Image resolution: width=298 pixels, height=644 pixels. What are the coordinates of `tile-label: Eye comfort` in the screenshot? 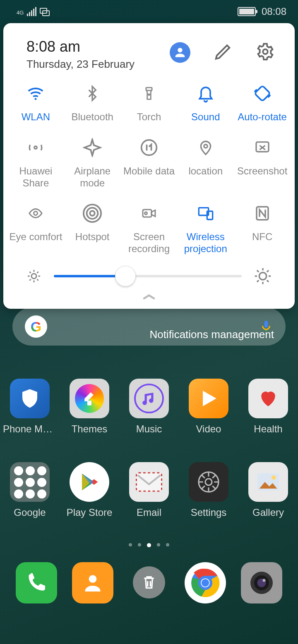 It's located at (36, 237).